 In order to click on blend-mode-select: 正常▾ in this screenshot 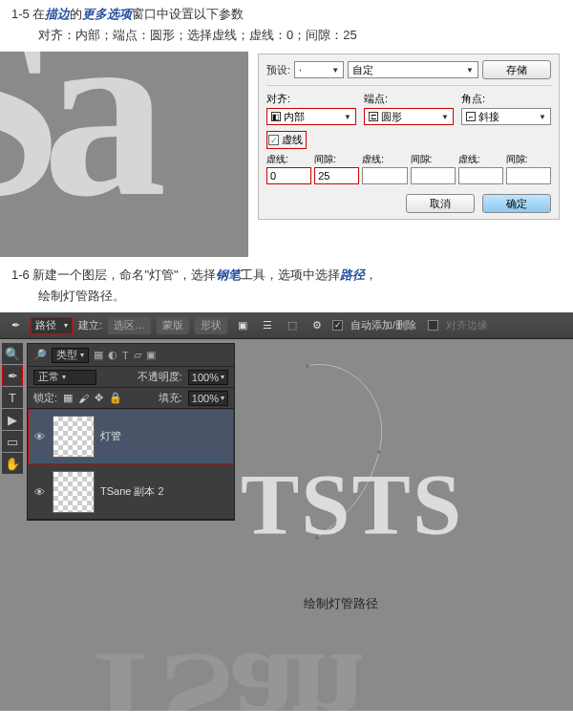, I will do `click(65, 377)`.